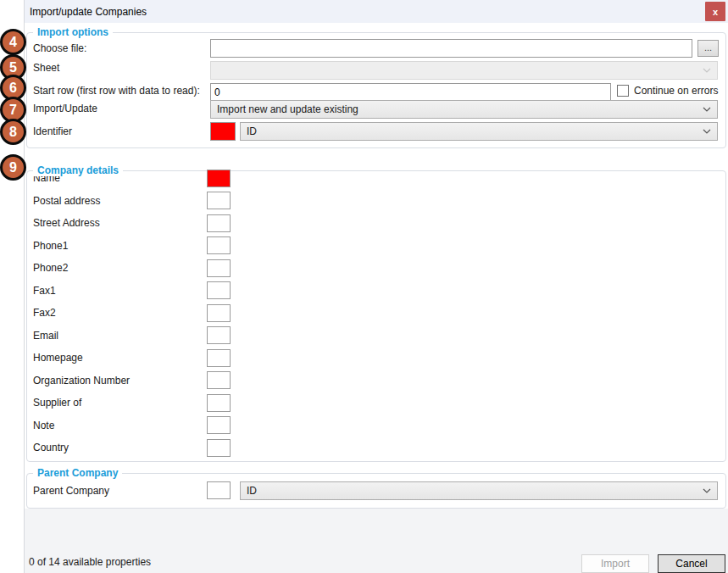 This screenshot has height=573, width=728. I want to click on group-parent-company-header: Parent Company, so click(78, 473).